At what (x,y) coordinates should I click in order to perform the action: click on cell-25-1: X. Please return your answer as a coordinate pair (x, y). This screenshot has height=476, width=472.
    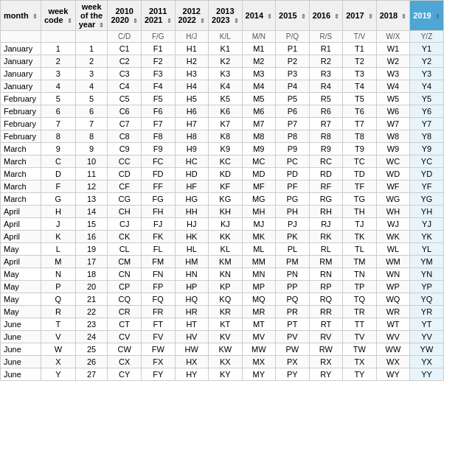
    Looking at the image, I should click on (59, 363).